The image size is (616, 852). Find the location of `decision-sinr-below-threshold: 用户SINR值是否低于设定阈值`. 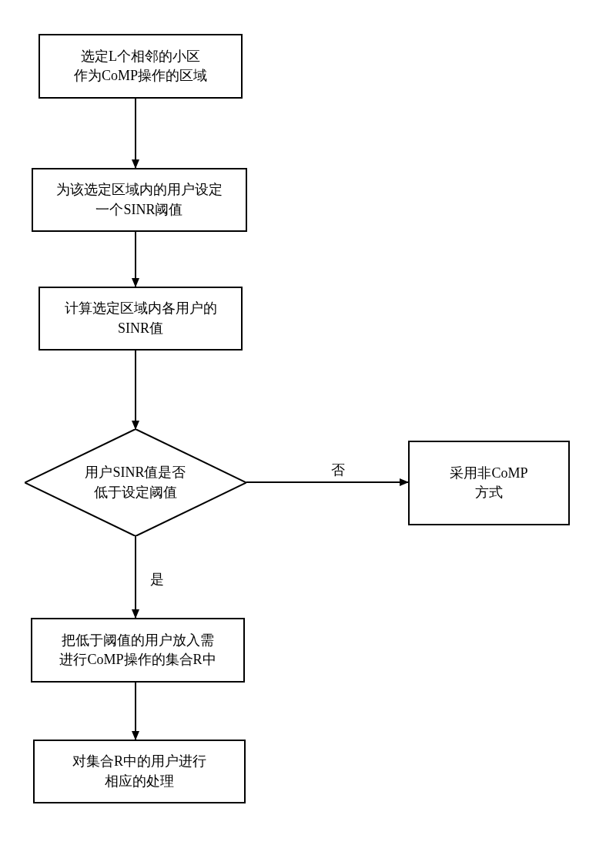

decision-sinr-below-threshold: 用户SINR值是否低于设定阈值 is located at coordinates (136, 482).